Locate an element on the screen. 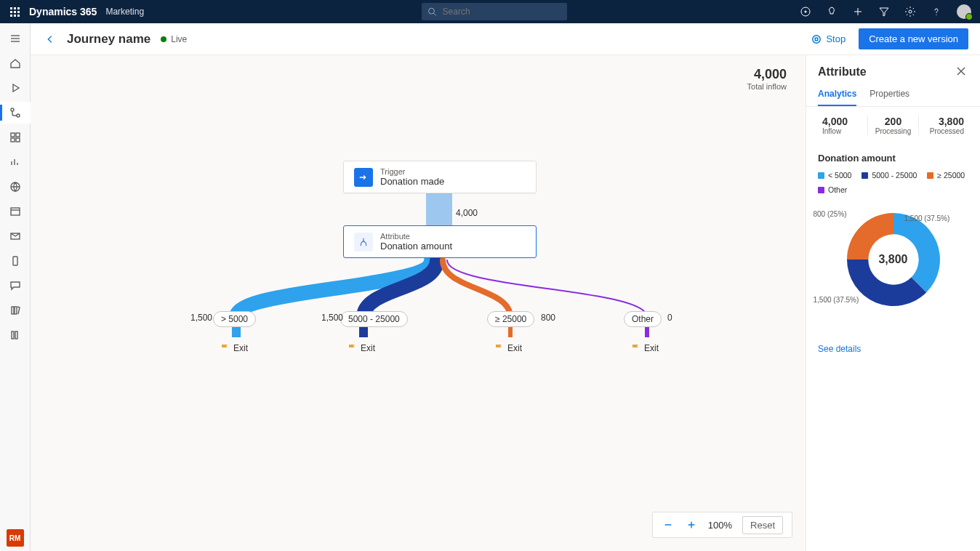  nav-globe is located at coordinates (15, 187).